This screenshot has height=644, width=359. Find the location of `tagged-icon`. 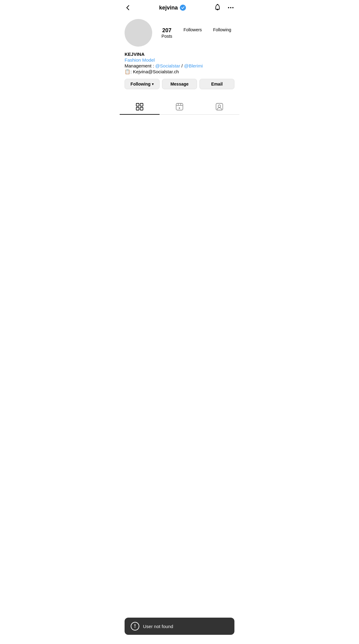

tagged-icon is located at coordinates (219, 107).